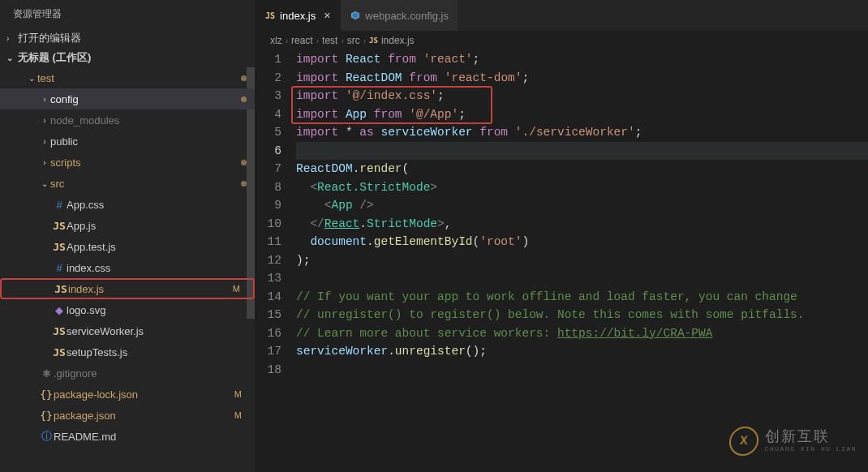  What do you see at coordinates (407, 16) in the screenshot?
I see `tab-label: webpack.config.js` at bounding box center [407, 16].